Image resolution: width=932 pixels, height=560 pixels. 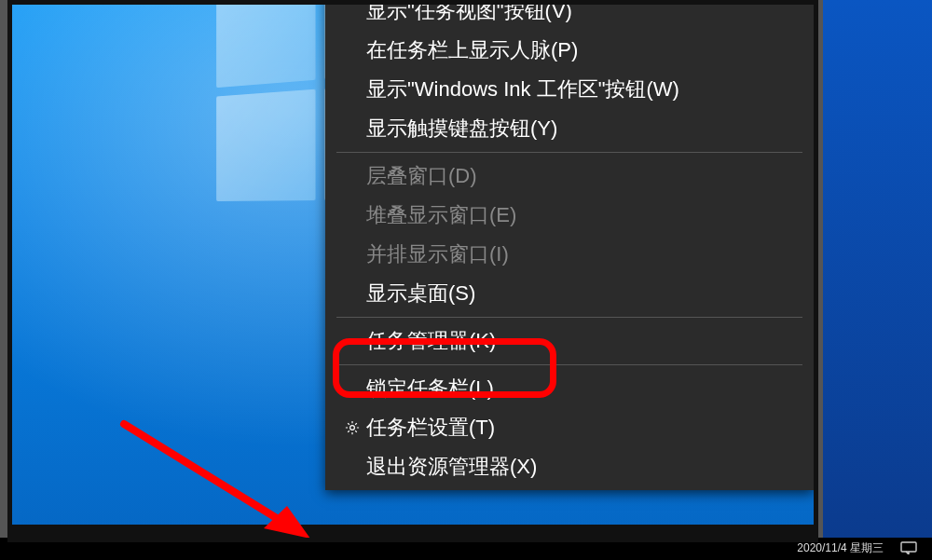 What do you see at coordinates (583, 428) in the screenshot?
I see `menu-item-label: 任务栏设置(T)` at bounding box center [583, 428].